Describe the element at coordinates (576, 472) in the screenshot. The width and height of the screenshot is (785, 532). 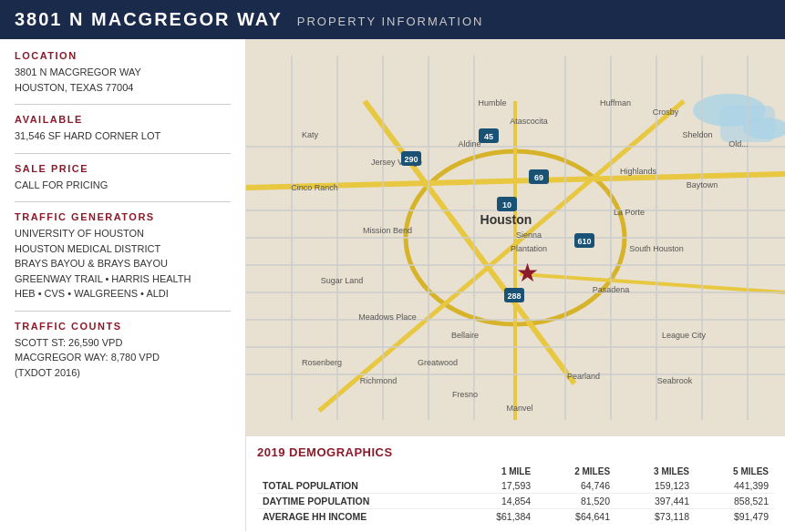
I see `col-header-2miles: 2 MILES` at that location.